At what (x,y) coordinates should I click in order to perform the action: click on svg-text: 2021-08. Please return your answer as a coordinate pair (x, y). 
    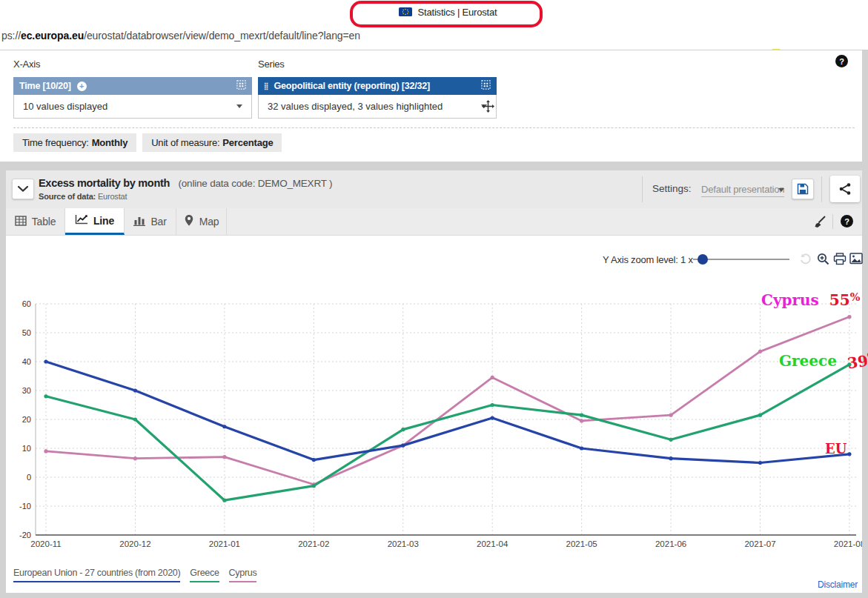
    Looking at the image, I should click on (848, 544).